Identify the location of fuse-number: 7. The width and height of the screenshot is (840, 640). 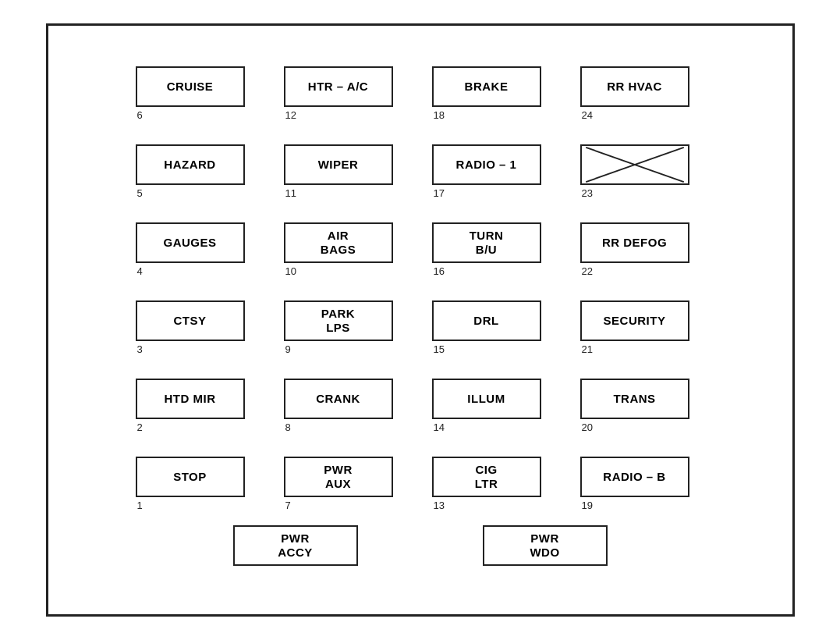
(287, 506).